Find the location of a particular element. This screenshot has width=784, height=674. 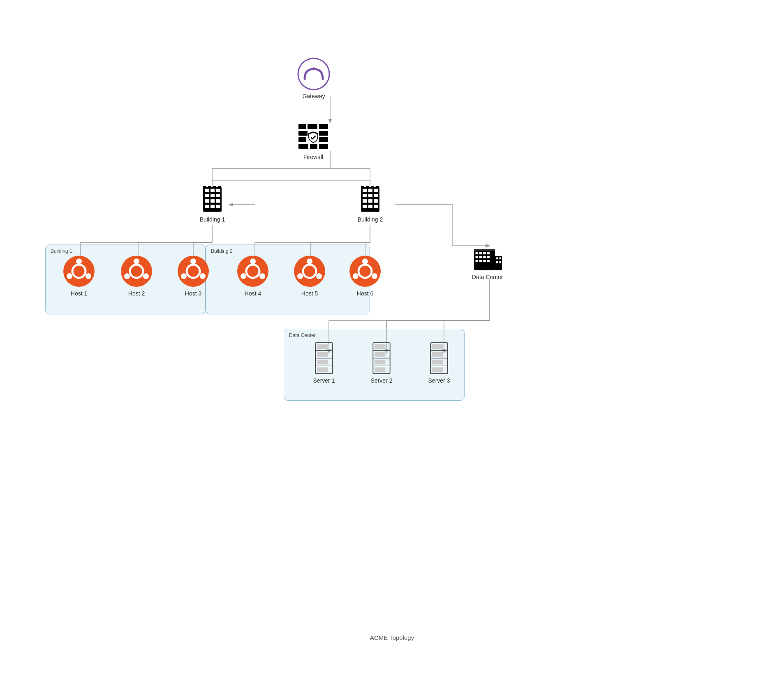

building2-icon is located at coordinates (370, 199).